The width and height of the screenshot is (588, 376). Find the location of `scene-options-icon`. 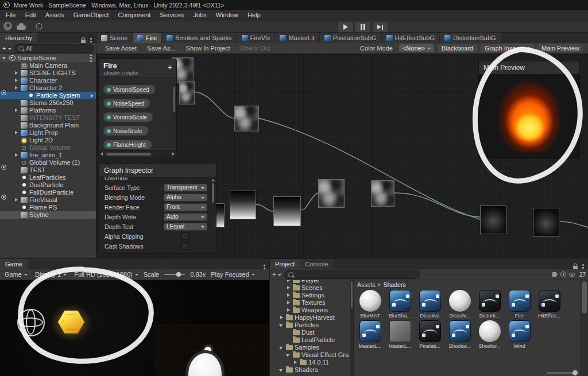

scene-options-icon is located at coordinates (91, 59).